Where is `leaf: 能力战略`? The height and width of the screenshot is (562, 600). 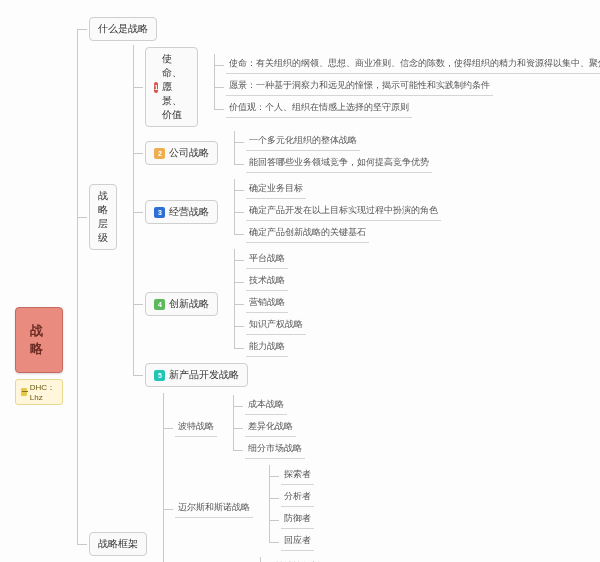
leaf: 能力战略 is located at coordinates (267, 348).